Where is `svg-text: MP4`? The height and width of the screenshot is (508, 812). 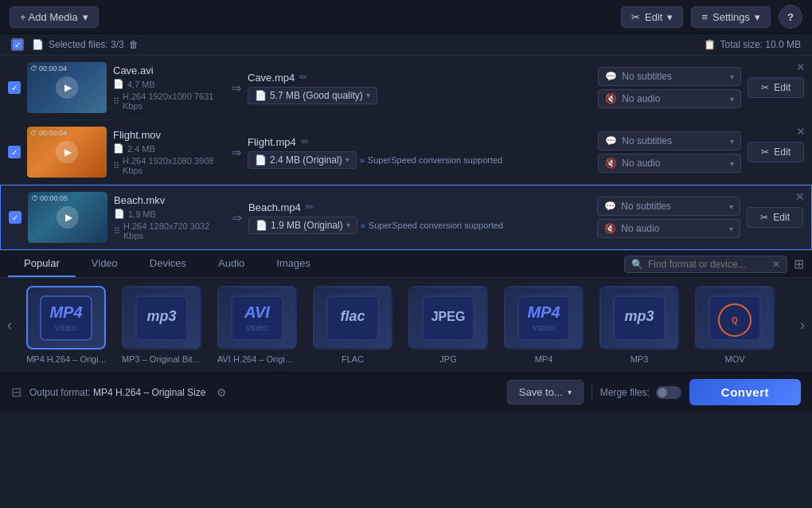
svg-text: MP4 is located at coordinates (543, 312).